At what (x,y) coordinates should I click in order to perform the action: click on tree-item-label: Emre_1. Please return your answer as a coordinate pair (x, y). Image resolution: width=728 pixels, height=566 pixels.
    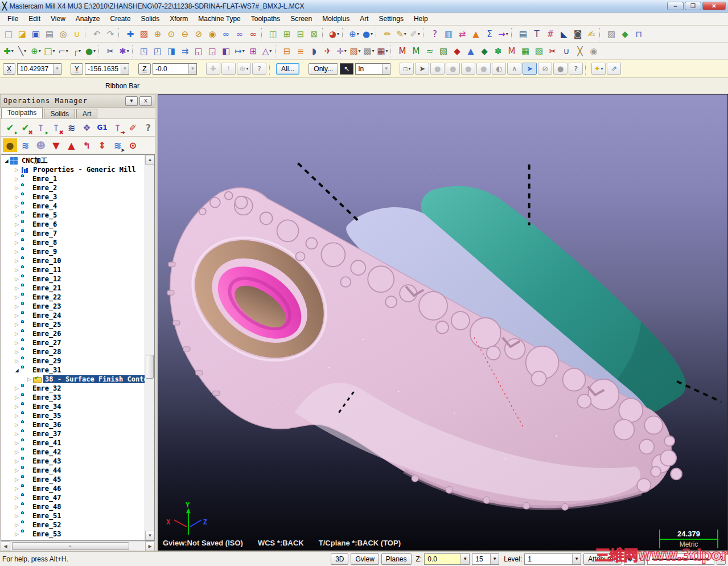
    Looking at the image, I should click on (44, 179).